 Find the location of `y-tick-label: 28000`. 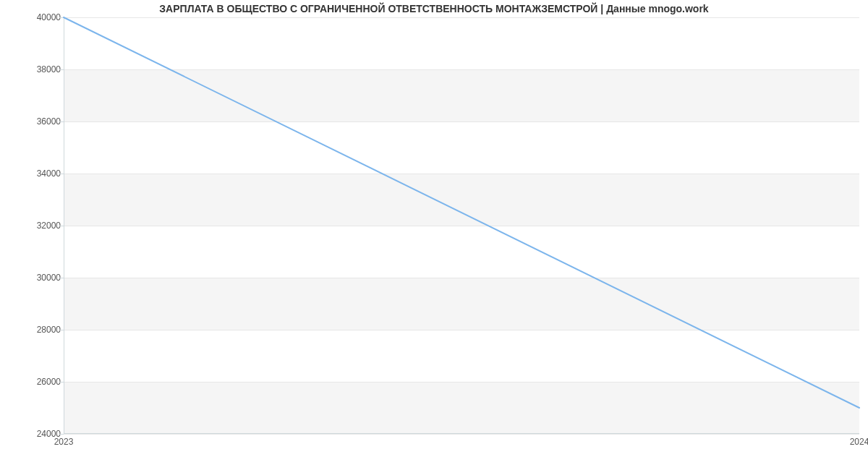

y-tick-label: 28000 is located at coordinates (35, 330).